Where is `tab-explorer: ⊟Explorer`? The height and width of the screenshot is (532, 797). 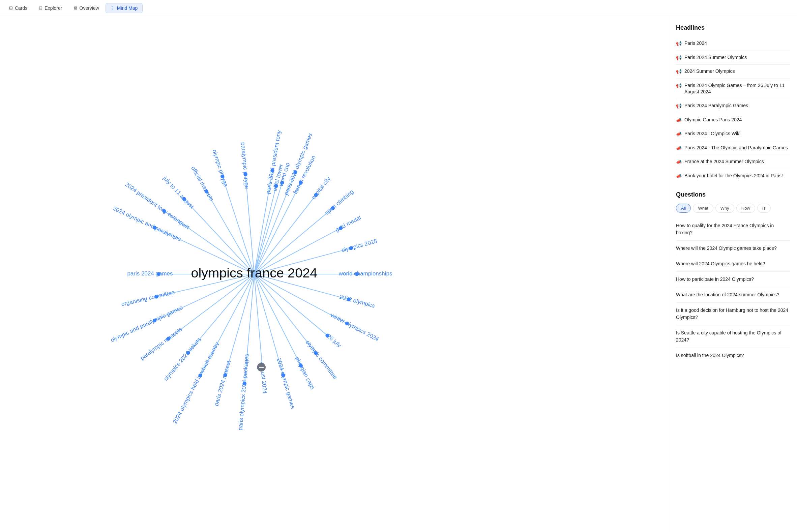 tab-explorer: ⊟Explorer is located at coordinates (50, 8).